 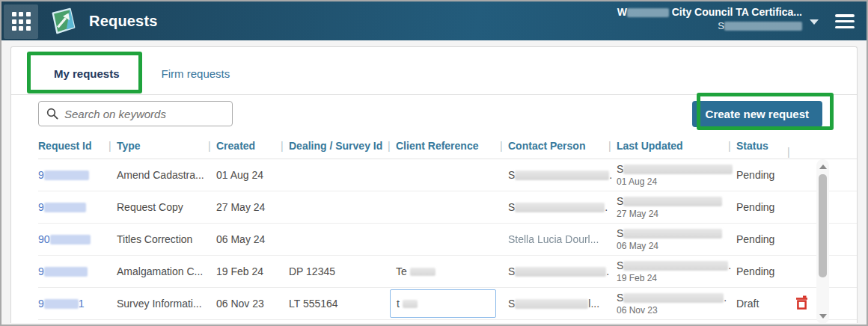 What do you see at coordinates (166, 304) in the screenshot?
I see `type-cell: Survey Informati...` at bounding box center [166, 304].